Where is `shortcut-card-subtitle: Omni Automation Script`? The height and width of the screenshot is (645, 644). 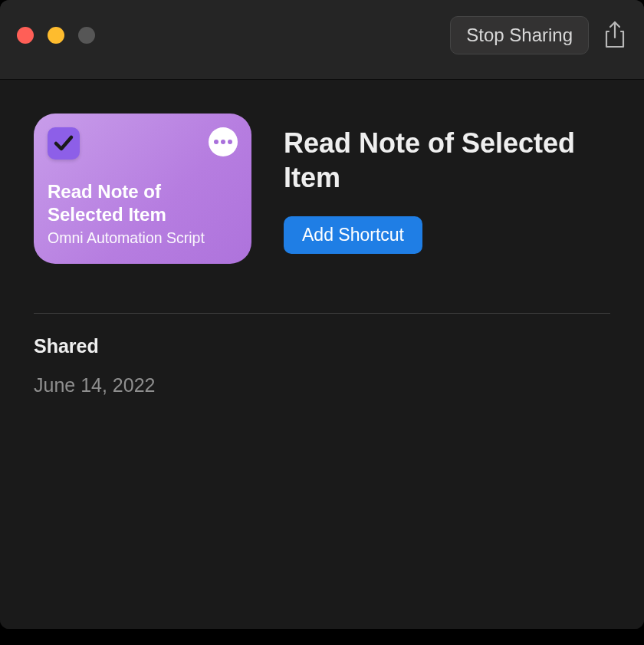
shortcut-card-subtitle: Omni Automation Script is located at coordinates (143, 238).